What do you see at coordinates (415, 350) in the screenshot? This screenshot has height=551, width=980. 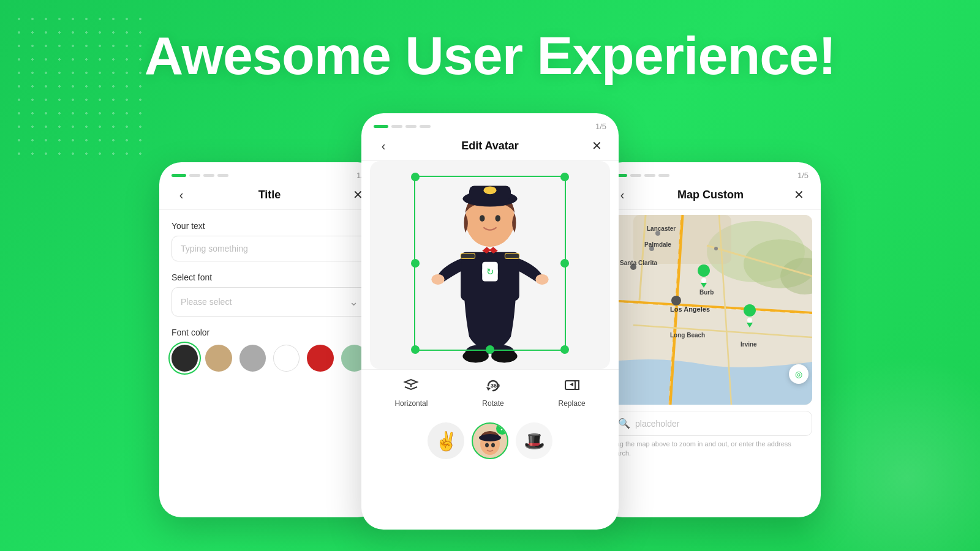 I see `handle-bottom-left` at bounding box center [415, 350].